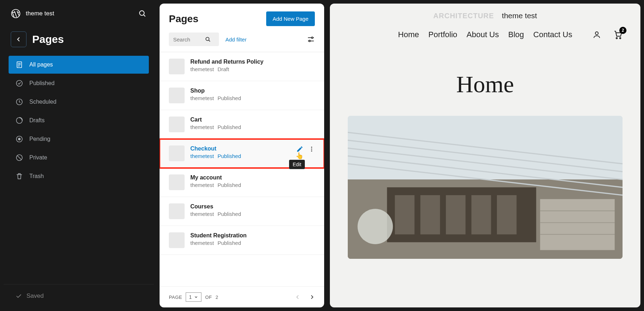  Describe the element at coordinates (218, 236) in the screenshot. I see `page-title: Student Registration` at that location.